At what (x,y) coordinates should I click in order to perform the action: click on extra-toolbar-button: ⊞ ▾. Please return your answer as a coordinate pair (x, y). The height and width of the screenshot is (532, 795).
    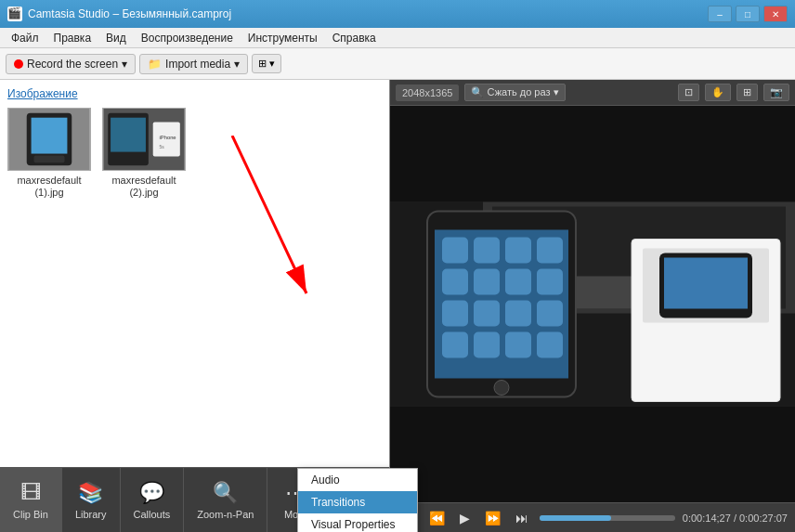
    Looking at the image, I should click on (267, 63).